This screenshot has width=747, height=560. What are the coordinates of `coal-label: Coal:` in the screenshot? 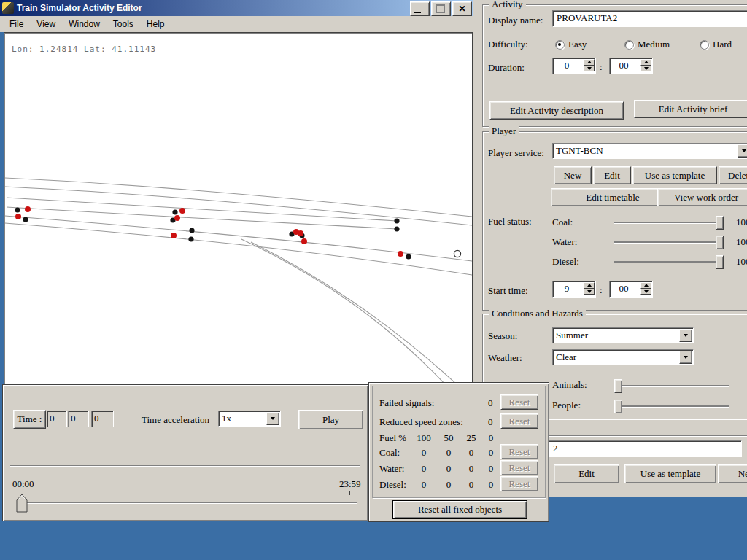 It's located at (562, 222).